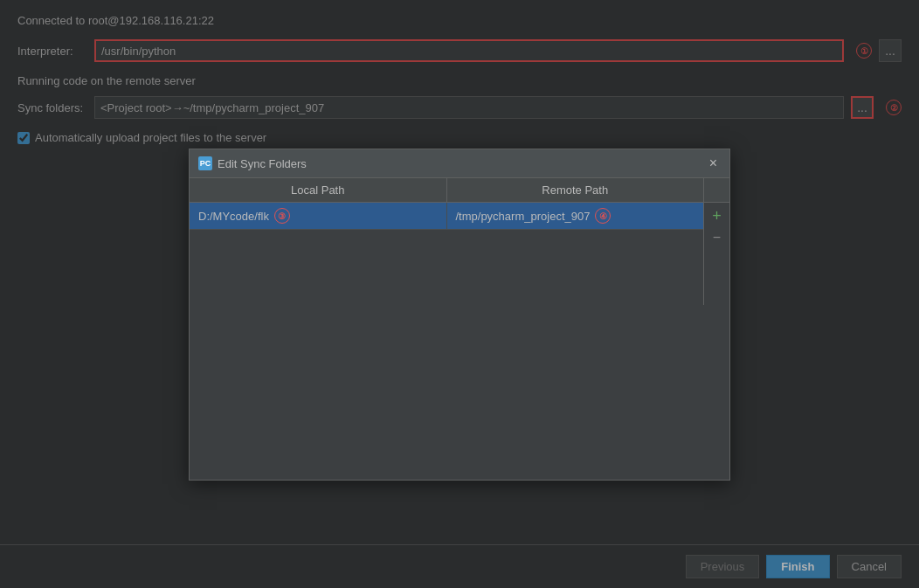 This screenshot has height=588, width=919. I want to click on modal-close-button: ×, so click(713, 163).